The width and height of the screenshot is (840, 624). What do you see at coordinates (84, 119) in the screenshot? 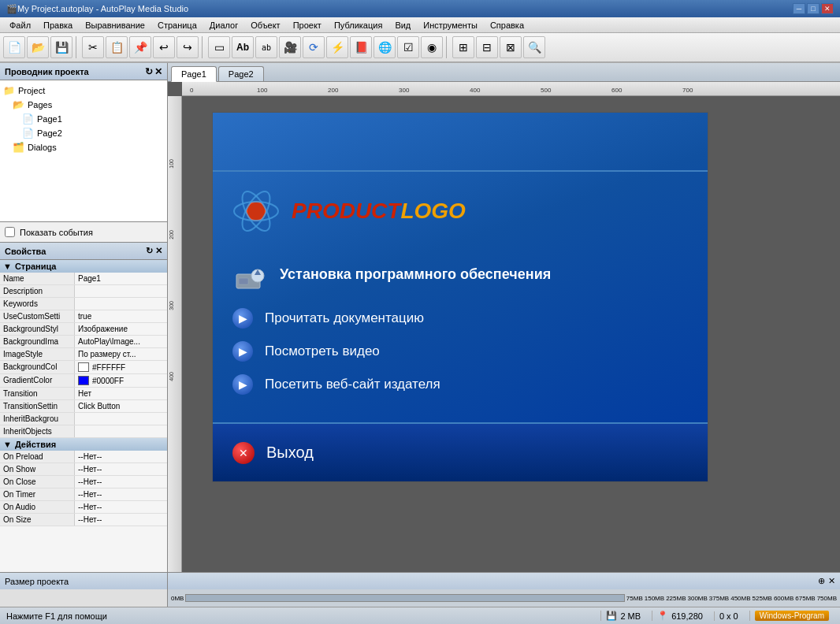
I see `tree-item-page1: 📄 Page1` at bounding box center [84, 119].